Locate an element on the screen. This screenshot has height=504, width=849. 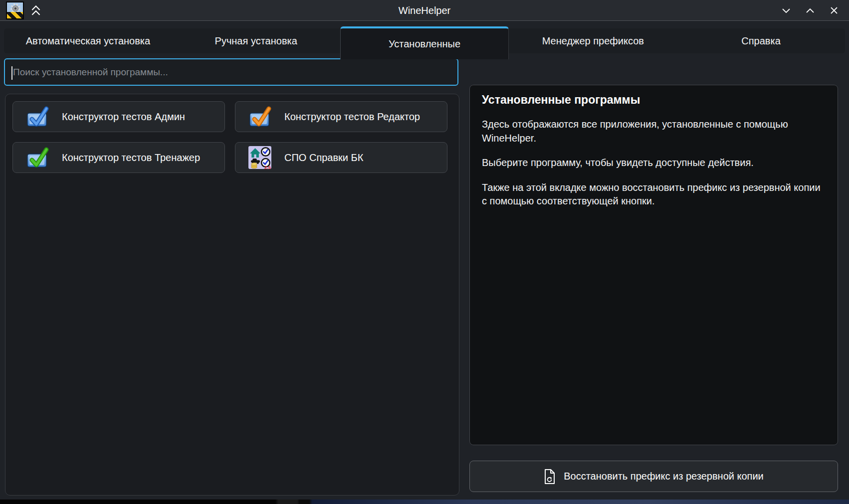
svg-text: 2.5 is located at coordinates (267, 167).